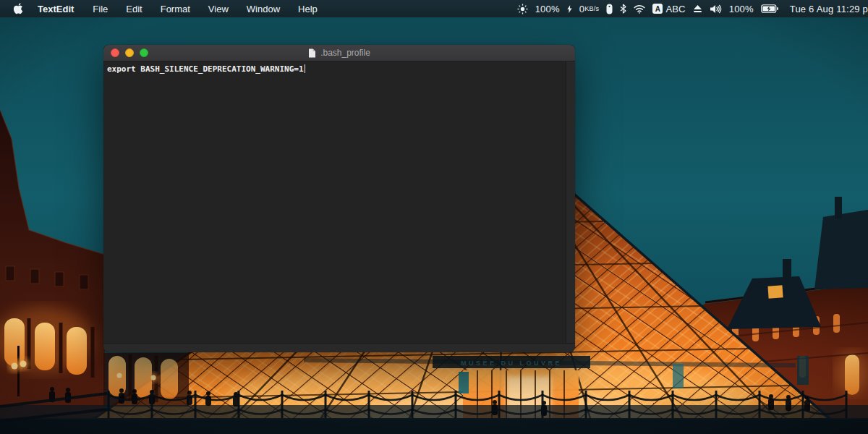 The image size is (868, 434). Describe the element at coordinates (339, 68) in the screenshot. I see `document-line: export BASH_SILENCE_DEPRECATION_WARNING=…` at that location.